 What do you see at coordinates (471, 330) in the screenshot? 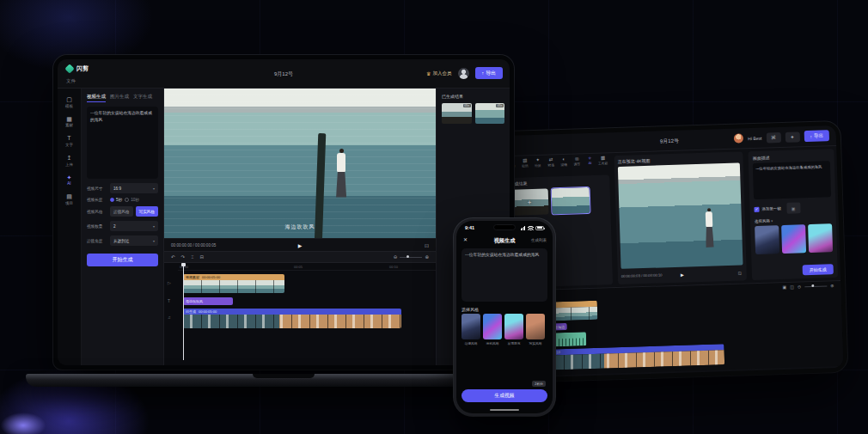
I see `style-thumb-anime: 动漫风格` at bounding box center [471, 330].